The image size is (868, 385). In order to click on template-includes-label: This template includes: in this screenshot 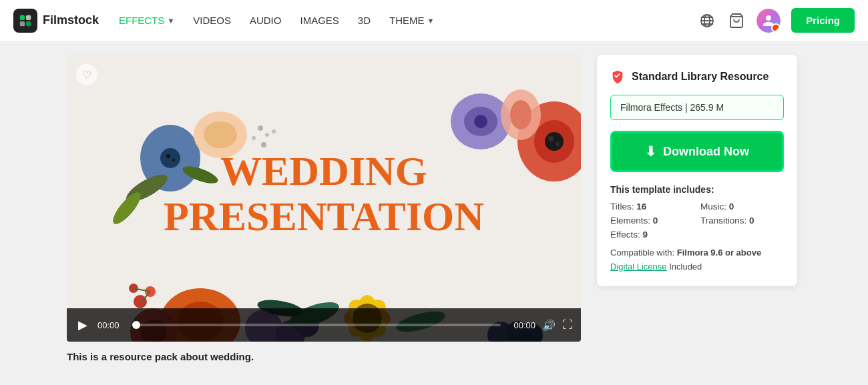, I will do `click(697, 189)`.